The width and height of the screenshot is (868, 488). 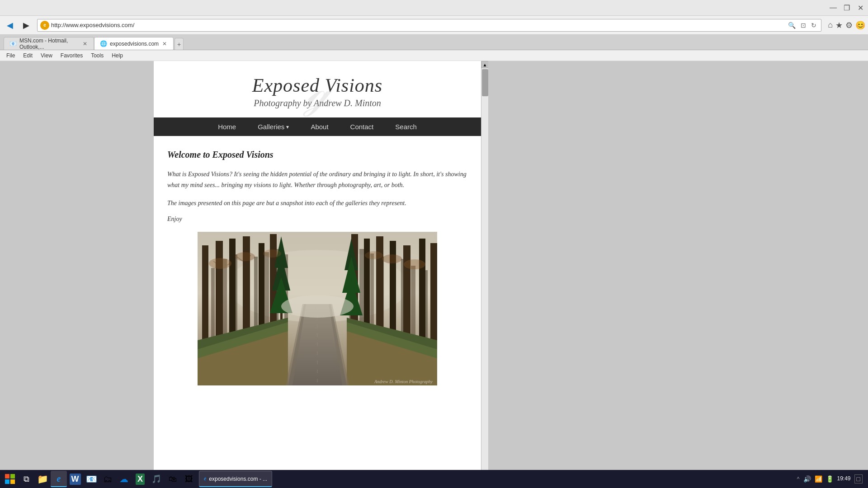 What do you see at coordinates (803, 25) in the screenshot?
I see `compat-button: ⊡` at bounding box center [803, 25].